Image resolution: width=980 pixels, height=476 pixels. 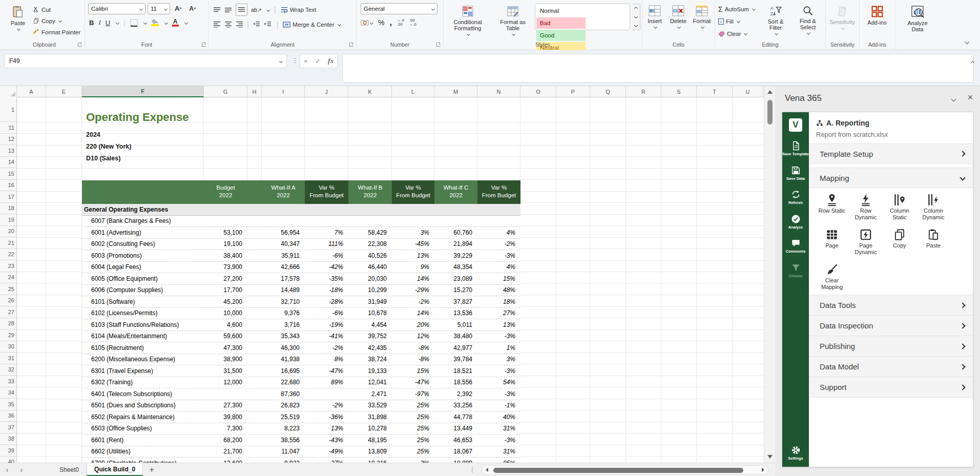 I want to click on row-header-26: 26, so click(x=8, y=301).